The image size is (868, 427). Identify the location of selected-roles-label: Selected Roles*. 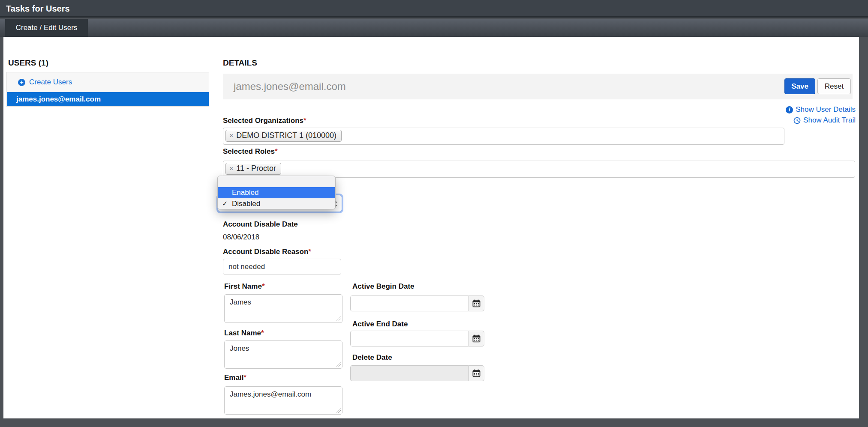
(250, 152).